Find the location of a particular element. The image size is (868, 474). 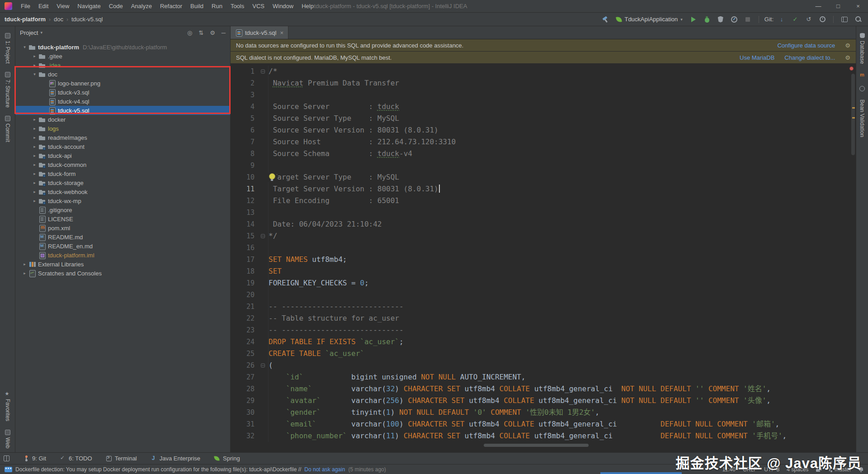

code-line-8: 8 Source Schema : tduck-v4 is located at coordinates (543, 154).